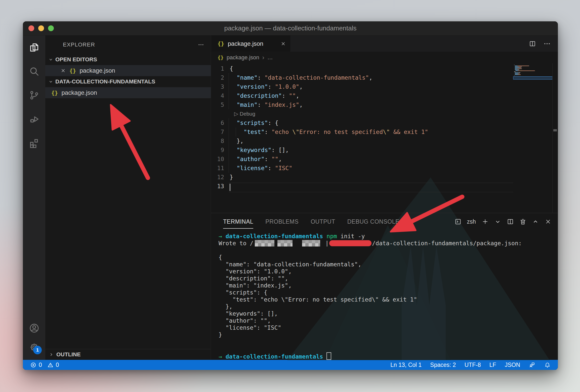  What do you see at coordinates (311, 243) in the screenshot?
I see `redaction-mosaic` at bounding box center [311, 243].